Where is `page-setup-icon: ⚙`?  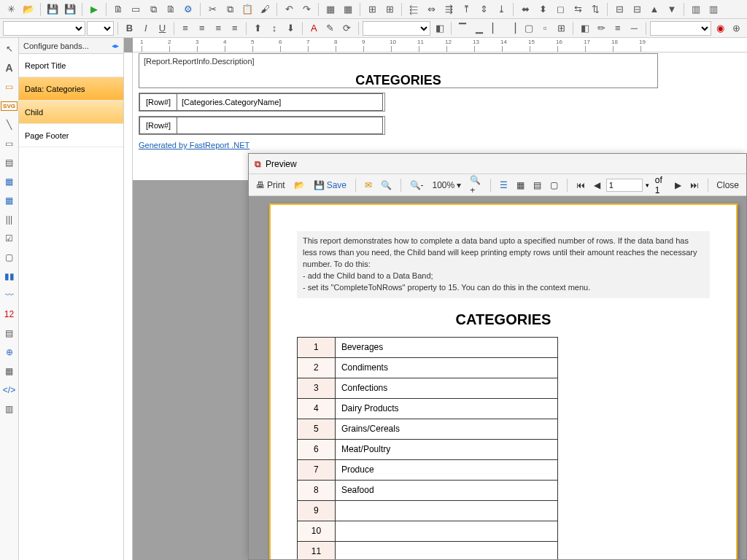 page-setup-icon: ⚙ is located at coordinates (188, 9).